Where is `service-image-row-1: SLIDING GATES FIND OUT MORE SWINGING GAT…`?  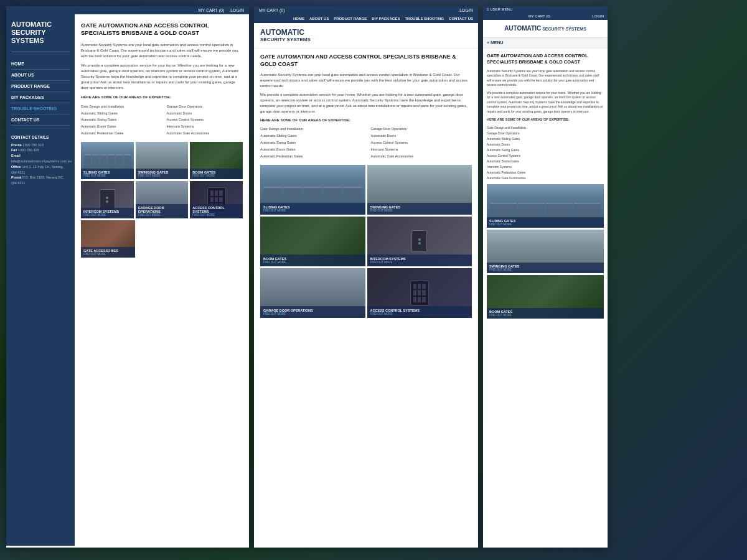 service-image-row-1: SLIDING GATES FIND OUT MORE SWINGING GAT… is located at coordinates (162, 161).